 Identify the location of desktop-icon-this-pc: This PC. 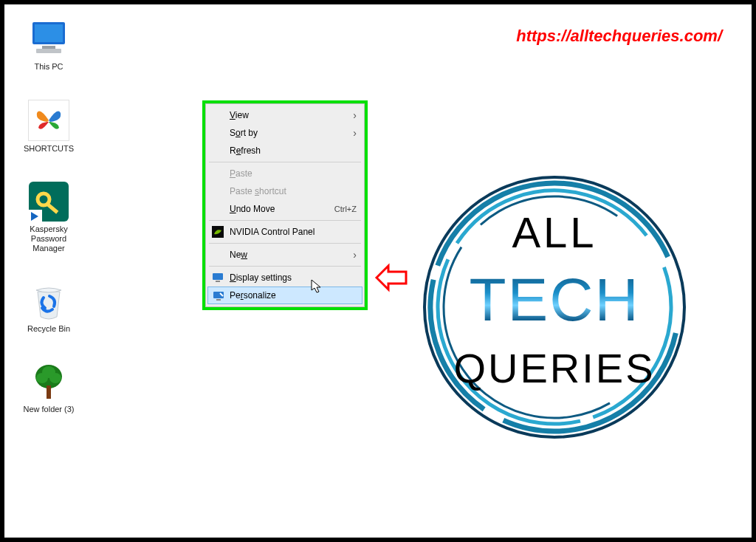
(49, 46).